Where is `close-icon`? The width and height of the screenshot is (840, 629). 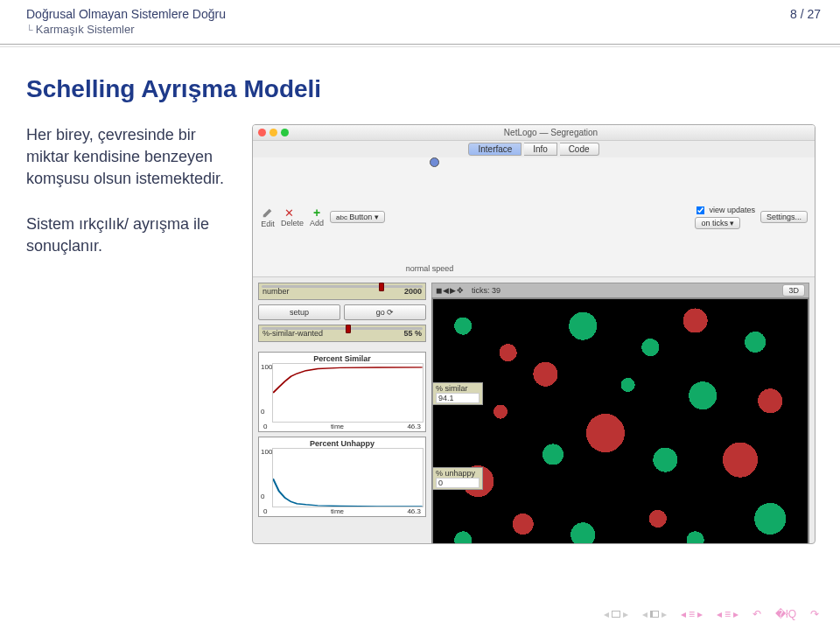
close-icon is located at coordinates (262, 133).